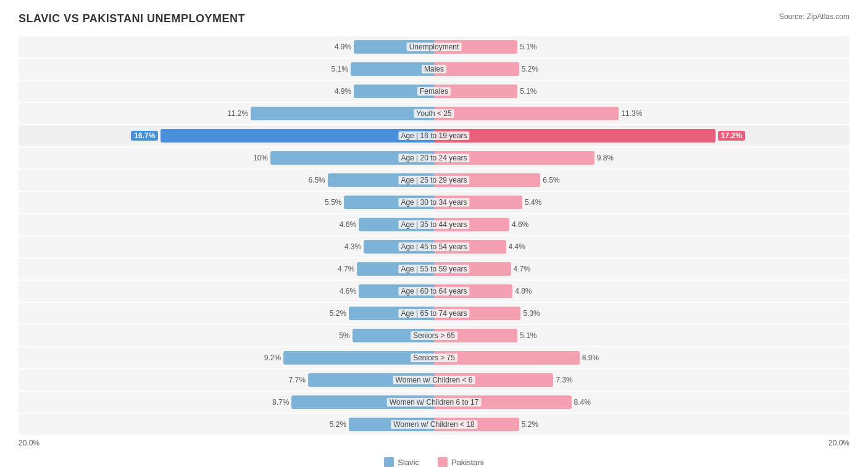 This screenshot has height=467, width=868. Describe the element at coordinates (409, 463) in the screenshot. I see `legend-slavic-label: Slavic` at that location.